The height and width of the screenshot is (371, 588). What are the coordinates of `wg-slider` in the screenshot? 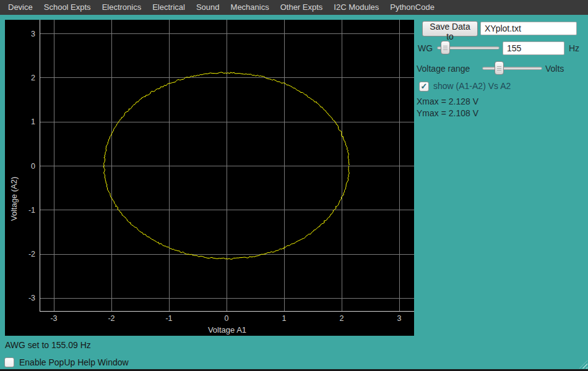 It's located at (468, 48).